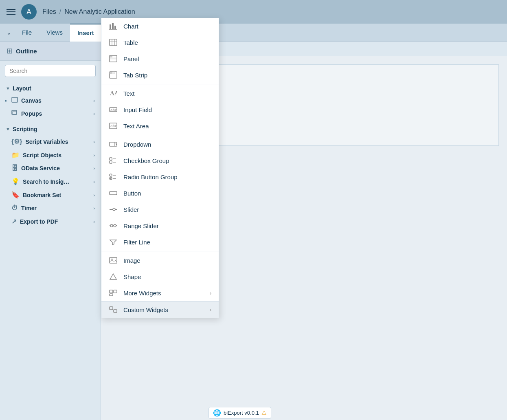  What do you see at coordinates (50, 155) in the screenshot?
I see `sidebar-item-script-objects: 📁 Script Objects ›` at bounding box center [50, 155].